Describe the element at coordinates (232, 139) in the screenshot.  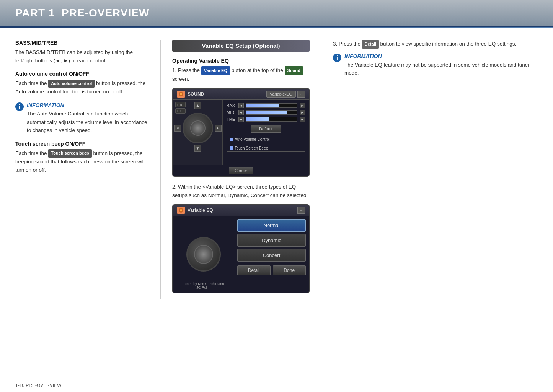
I see `auto-volume-dot` at that location.